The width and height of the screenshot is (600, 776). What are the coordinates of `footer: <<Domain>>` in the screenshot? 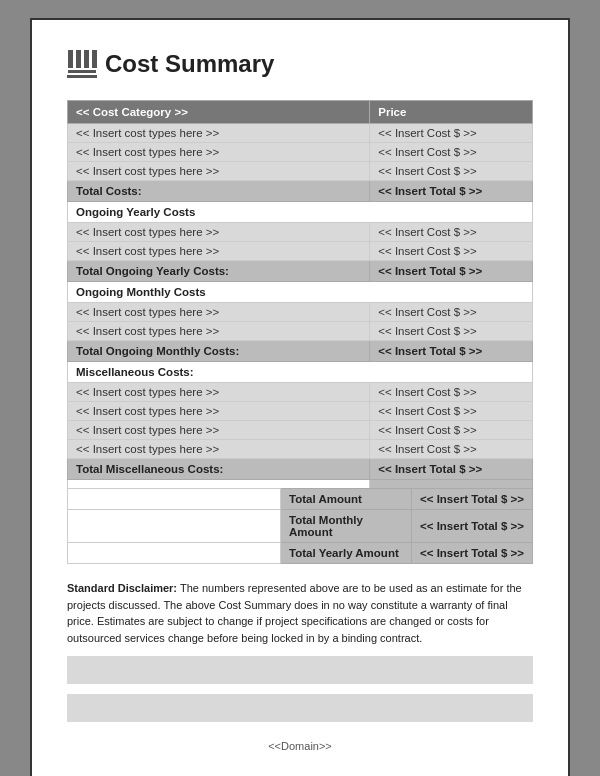 It's located at (300, 746).